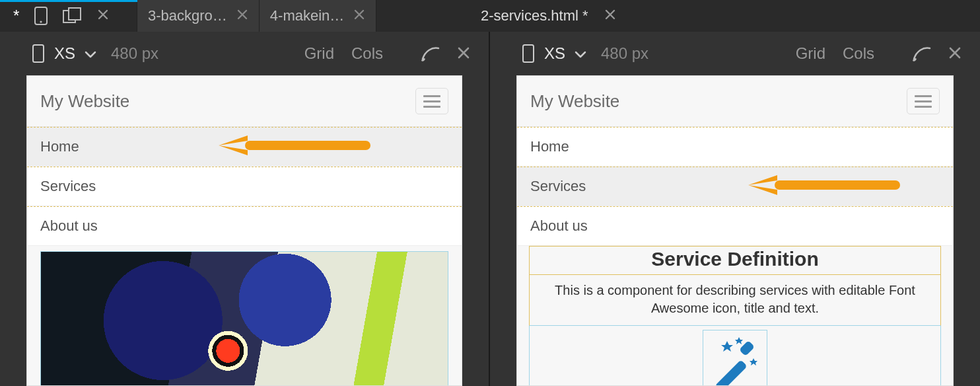 The height and width of the screenshot is (386, 980). What do you see at coordinates (735, 286) in the screenshot?
I see `service-definition-block: Service Definition This is a component f…` at bounding box center [735, 286].